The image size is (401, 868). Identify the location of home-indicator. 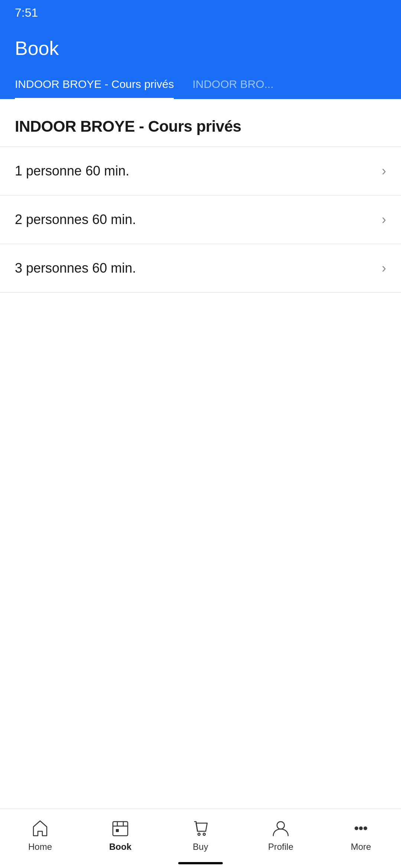
(200, 863).